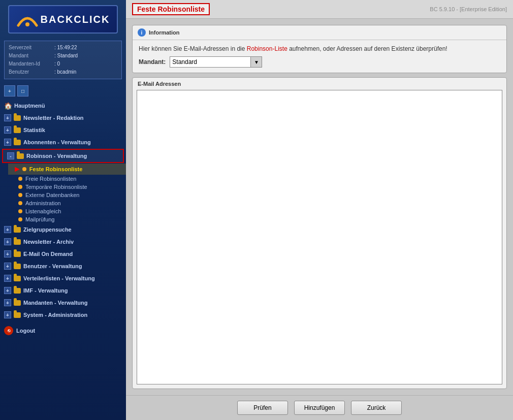 The width and height of the screenshot is (513, 420). Describe the element at coordinates (40, 219) in the screenshot. I see `sub-mail-label: Mailprüfung` at that location.